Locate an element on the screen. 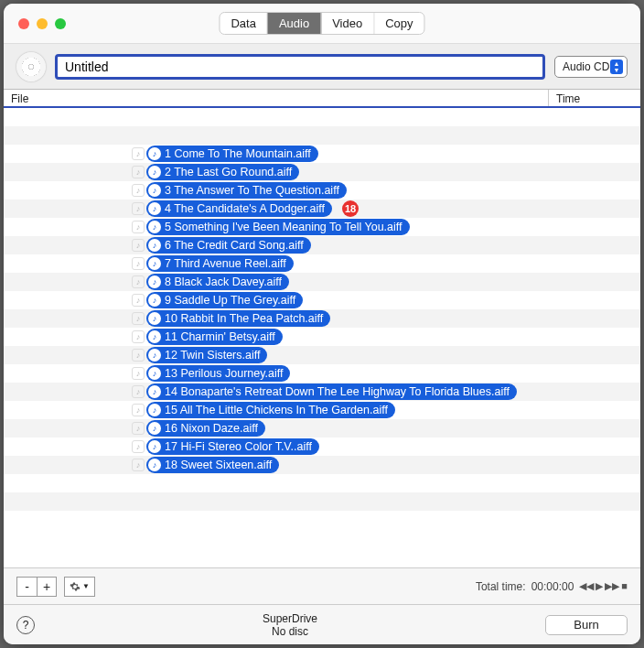  track-row: ♪ ♪ 14 Bonaparte's Retreat Down The Lee … is located at coordinates (322, 392).